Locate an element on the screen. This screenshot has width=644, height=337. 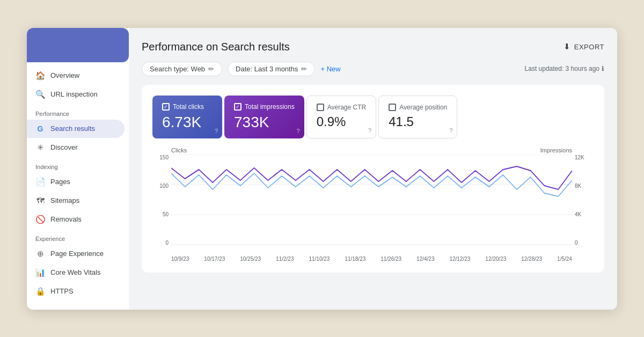
ctr-help-icon: ? is located at coordinates (370, 130).